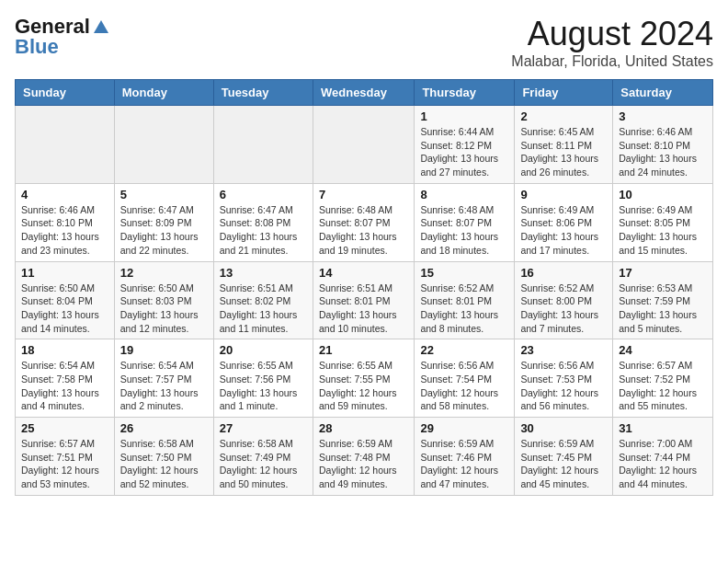 The height and width of the screenshot is (563, 728). What do you see at coordinates (663, 464) in the screenshot?
I see `day-info: Sunrise: 7:00 AM Sunset: 7:44 PM Dayligh…` at bounding box center [663, 464].